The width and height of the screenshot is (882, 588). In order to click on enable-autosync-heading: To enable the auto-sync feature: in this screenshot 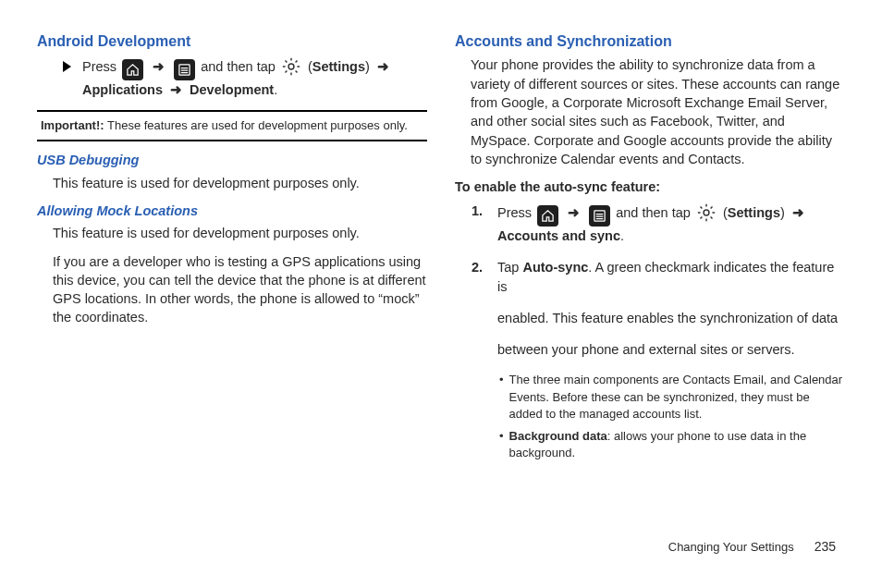, I will do `click(650, 187)`.